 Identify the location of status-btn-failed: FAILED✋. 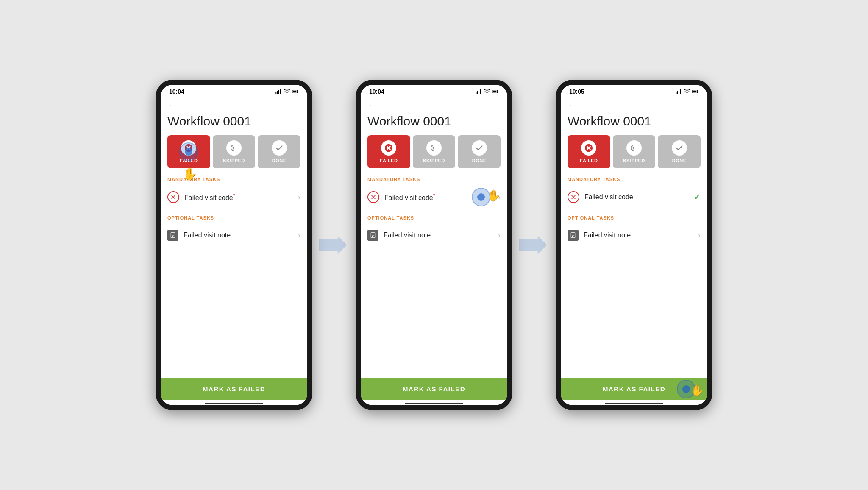
(189, 152).